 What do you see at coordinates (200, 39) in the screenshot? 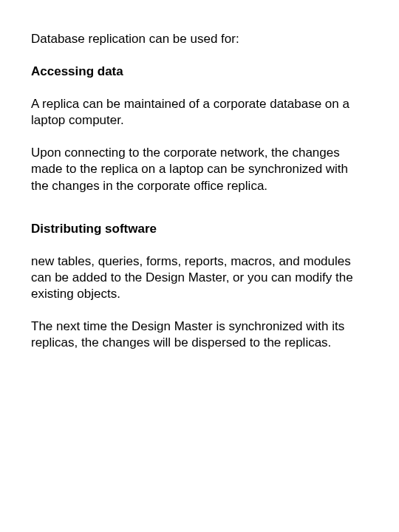
I see `intro-text: Database replication can be used for:` at bounding box center [200, 39].